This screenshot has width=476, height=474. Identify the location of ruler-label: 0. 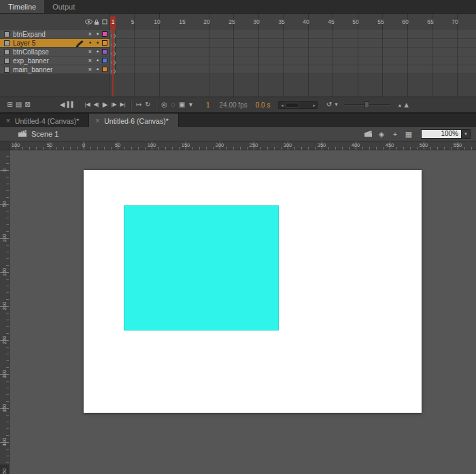
(4, 170).